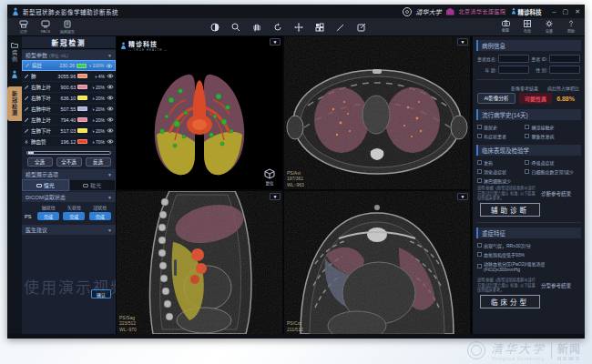  I want to click on viewport-axial: PS/Axi 197/361 WL:-963 ▼, so click(377, 113).